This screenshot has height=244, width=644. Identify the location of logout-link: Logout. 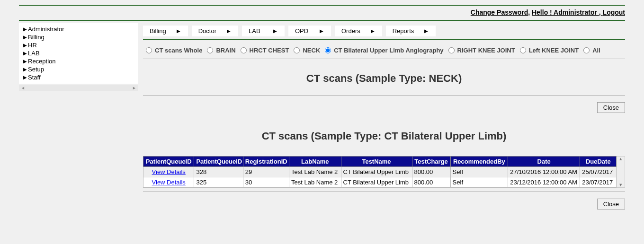
(614, 12).